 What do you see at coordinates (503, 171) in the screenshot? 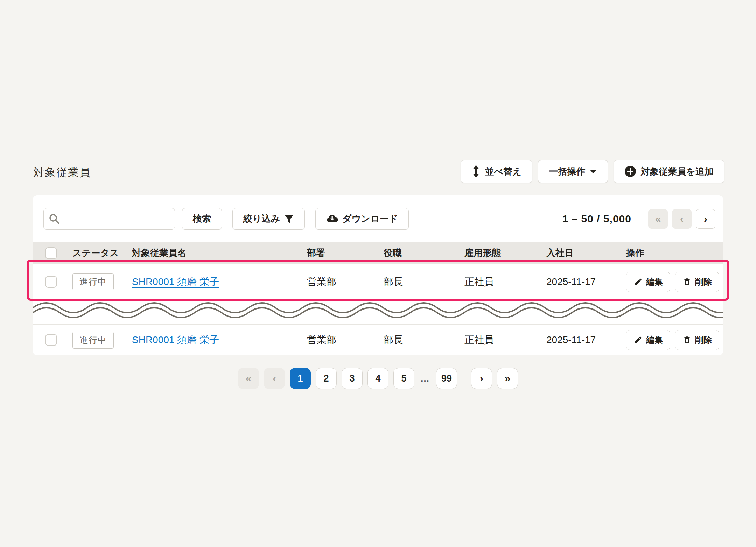
I see `sort-button-label: 並べ替え` at bounding box center [503, 171].